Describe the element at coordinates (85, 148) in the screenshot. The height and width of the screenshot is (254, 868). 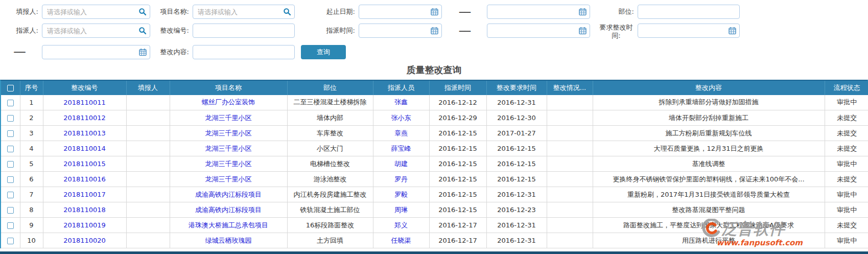
I see `rectification-code-link: 2018110014` at that location.